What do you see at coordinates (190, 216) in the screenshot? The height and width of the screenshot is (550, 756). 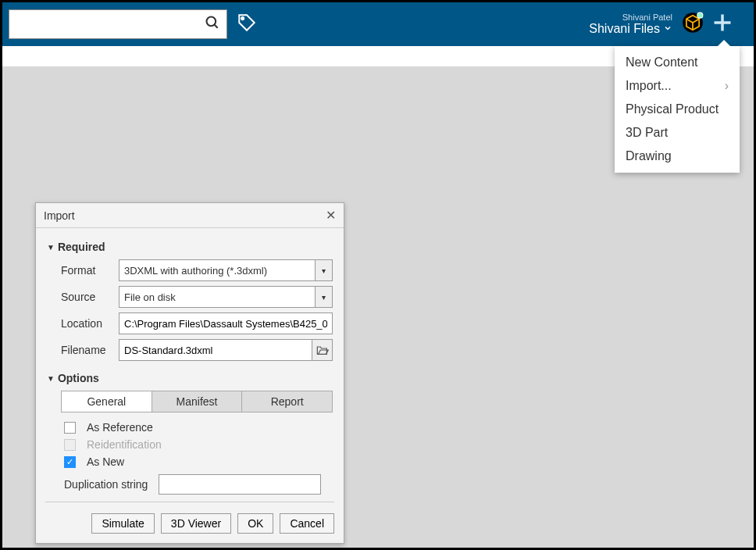 I see `dialog-titlebar: Import ✕` at bounding box center [190, 216].